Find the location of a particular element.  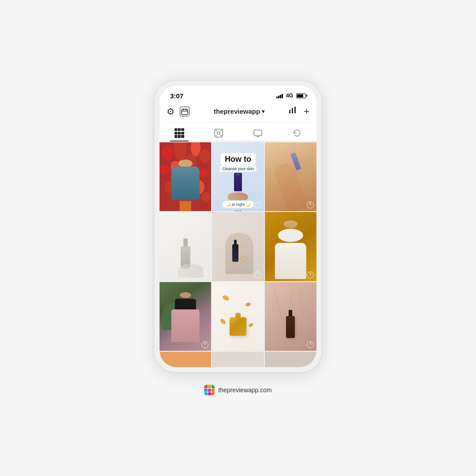

tv-icon is located at coordinates (258, 133).